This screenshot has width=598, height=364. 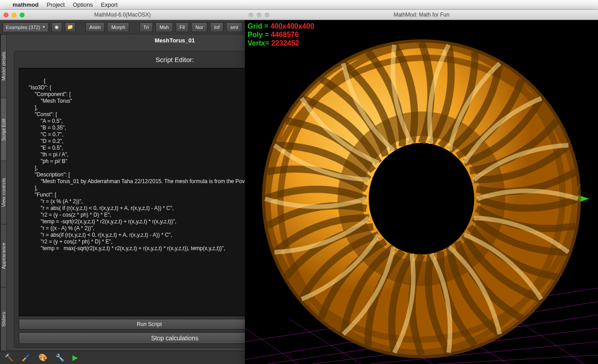 I want to click on bottom-toolbar: 🔨 🖌️ 🎨 🔧 ▶, so click(x=122, y=357).